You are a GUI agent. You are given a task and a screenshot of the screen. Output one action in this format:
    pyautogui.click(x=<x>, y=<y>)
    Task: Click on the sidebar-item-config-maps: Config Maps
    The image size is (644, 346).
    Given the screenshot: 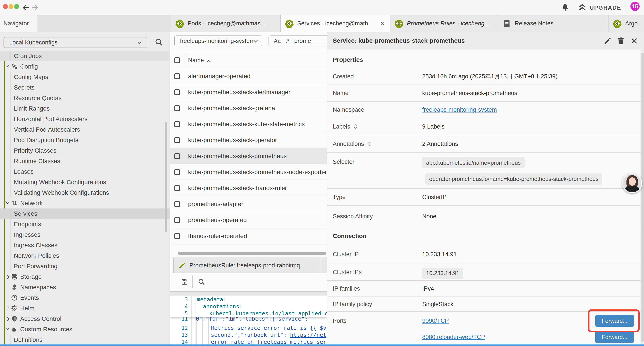 What is the action you would take?
    pyautogui.click(x=85, y=77)
    